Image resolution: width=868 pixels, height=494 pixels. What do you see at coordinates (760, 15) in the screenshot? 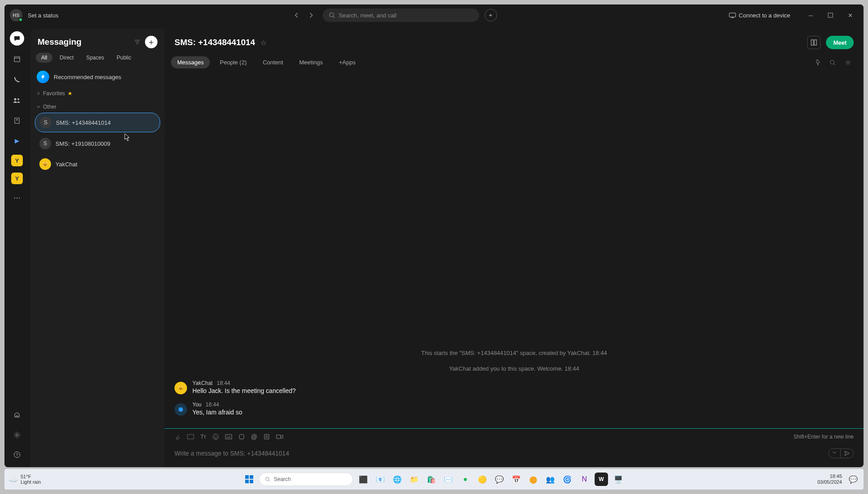
I see `connect-device-button: Connect to a device` at bounding box center [760, 15].